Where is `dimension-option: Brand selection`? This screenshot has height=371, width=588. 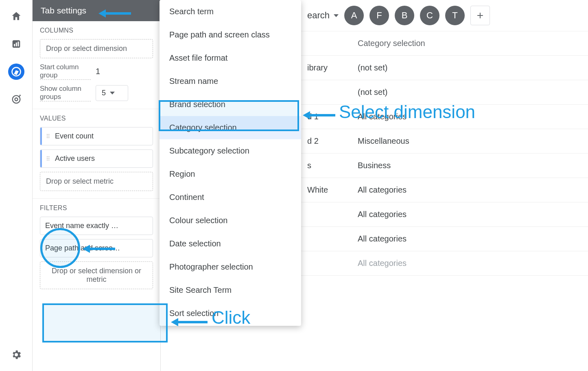 dimension-option: Brand selection is located at coordinates (230, 104).